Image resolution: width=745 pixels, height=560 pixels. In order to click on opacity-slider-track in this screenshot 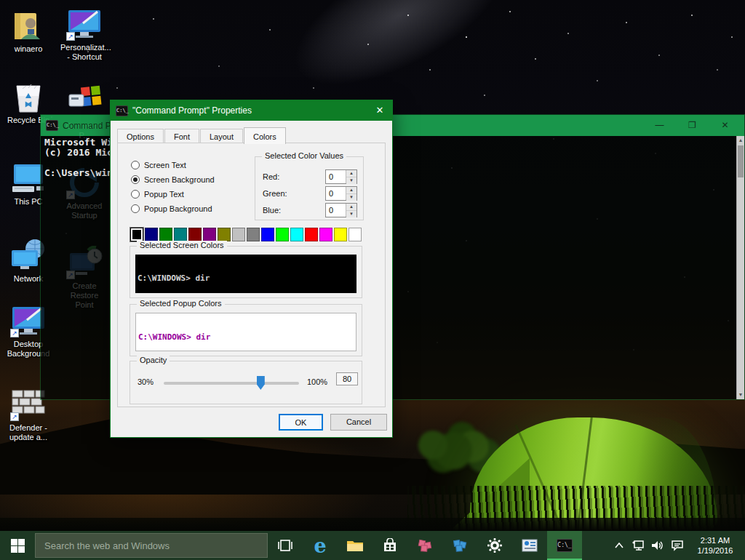, I will do `click(231, 383)`.